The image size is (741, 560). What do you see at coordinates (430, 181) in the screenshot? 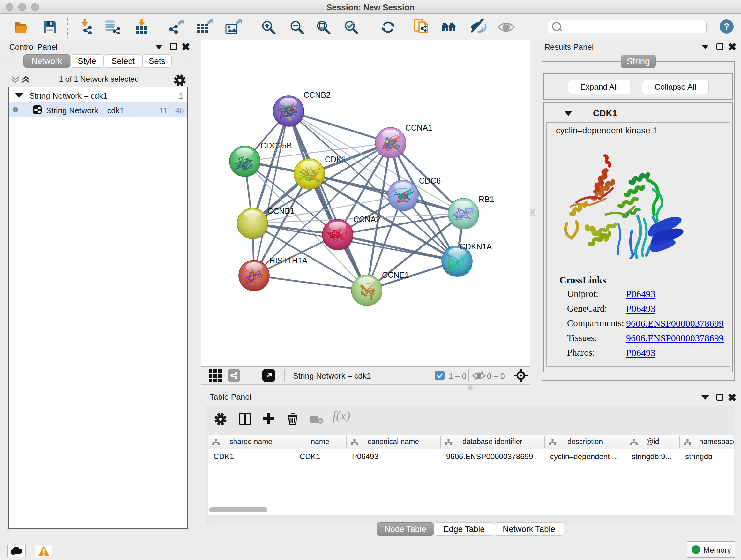
I see `svg-text: CDC6` at bounding box center [430, 181].